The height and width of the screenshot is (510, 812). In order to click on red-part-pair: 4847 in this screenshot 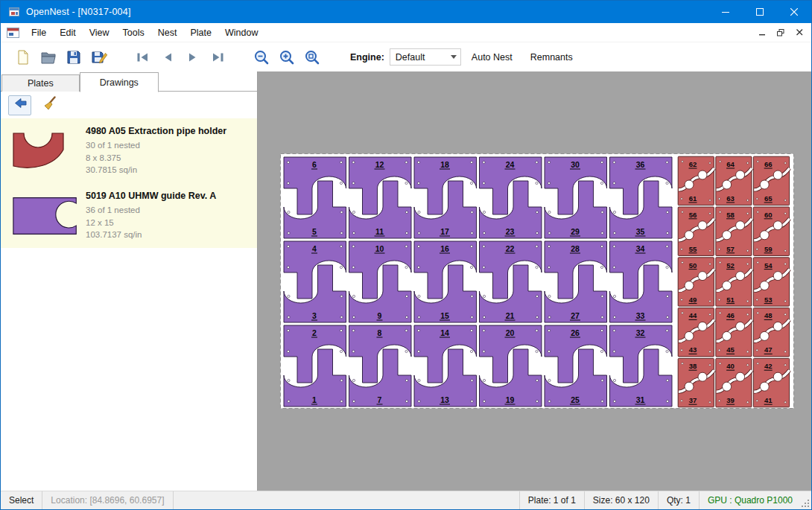, I will do `click(771, 332)`.